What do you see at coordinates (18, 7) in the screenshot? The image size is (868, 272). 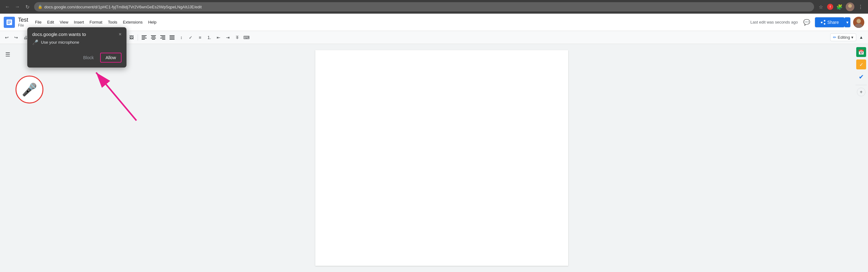 I see `nav-buttons: ← → ↻` at bounding box center [18, 7].